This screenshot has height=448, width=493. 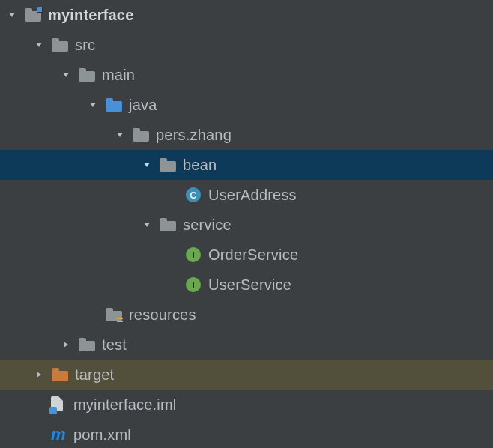 I want to click on tree-row-interface: I UserService, so click(x=246, y=285).